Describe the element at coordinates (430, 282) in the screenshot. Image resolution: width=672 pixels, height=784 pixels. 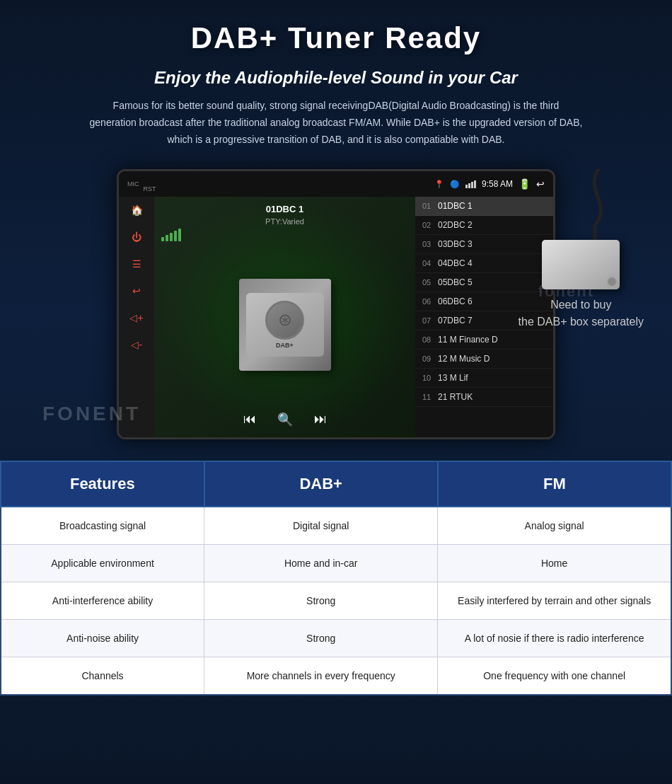
I see `channel-num: 05` at that location.